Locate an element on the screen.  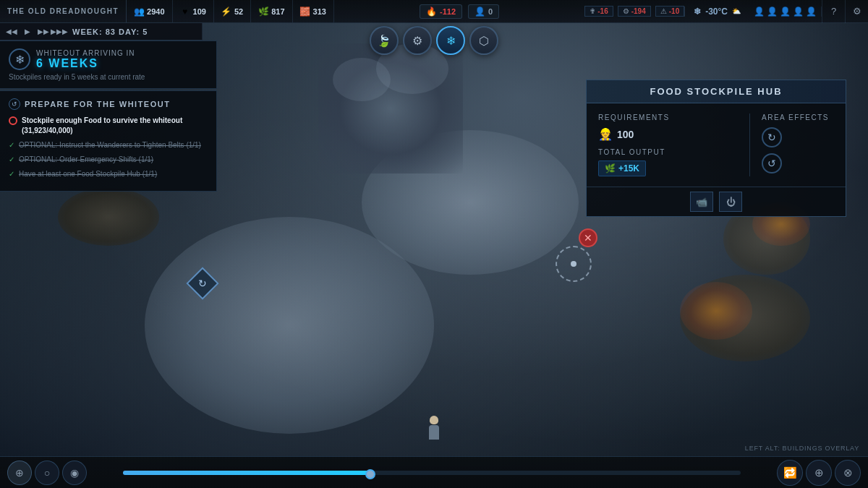
top-resources: 👥 2940 ♥ 109 ⚡ 52 🌿 817 🧱 313 is located at coordinates (230, 12).